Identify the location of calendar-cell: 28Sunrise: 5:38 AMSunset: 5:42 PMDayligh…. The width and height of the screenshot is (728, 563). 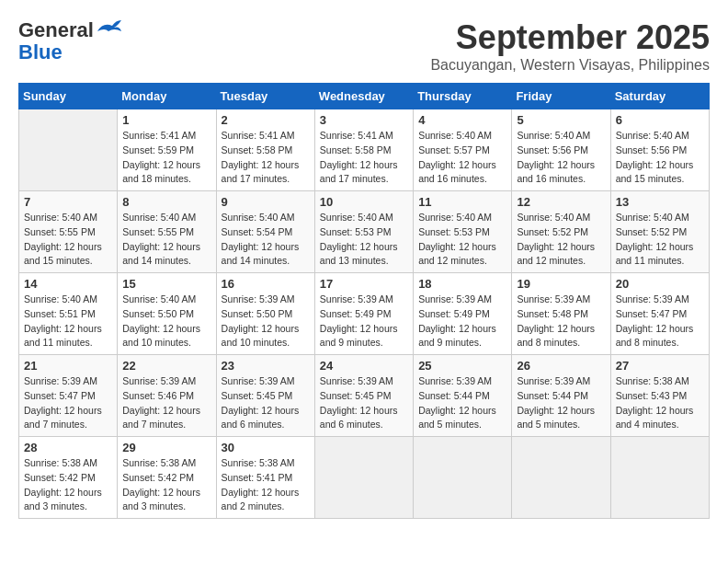
(68, 478).